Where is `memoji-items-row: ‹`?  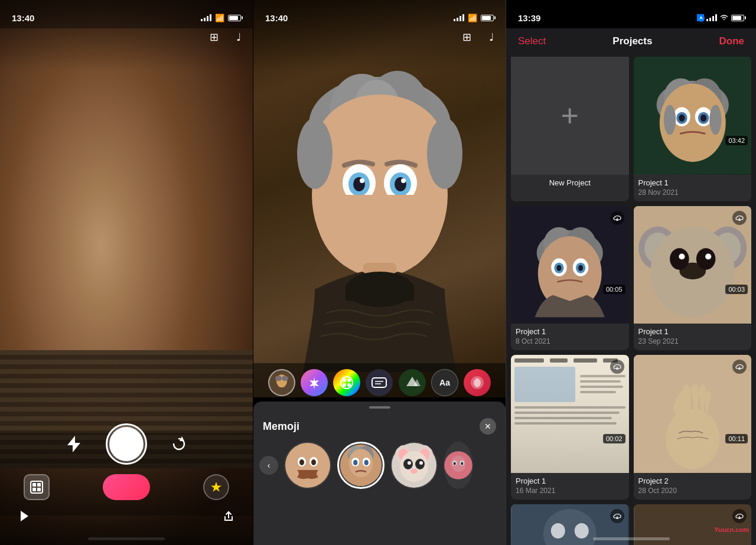 memoji-items-row: ‹ is located at coordinates (379, 465).